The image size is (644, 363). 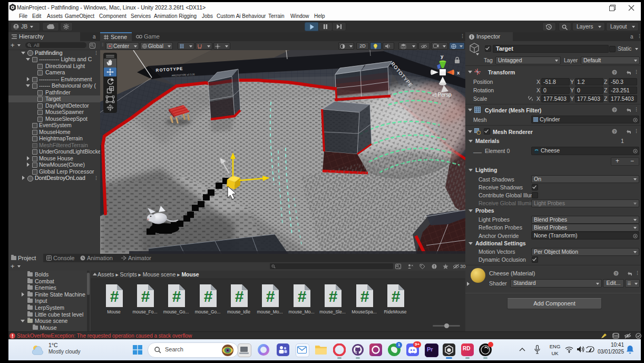 I want to click on svg-text: x, so click(x=458, y=73).